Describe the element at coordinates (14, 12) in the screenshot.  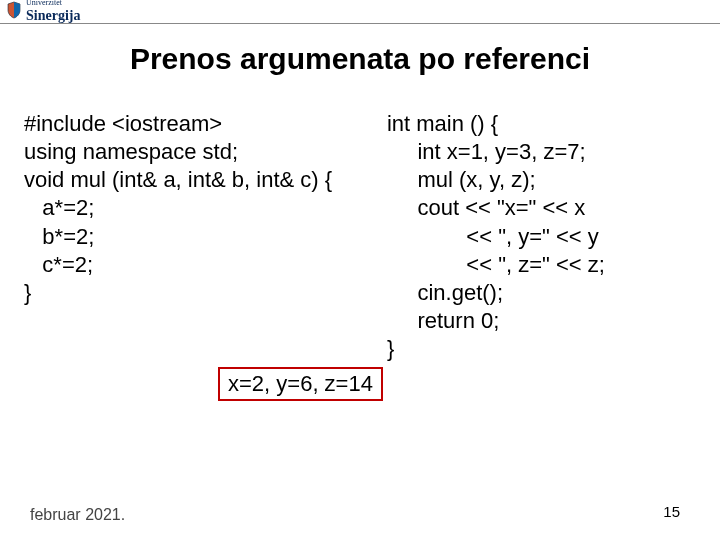
I see `shield-icon` at that location.